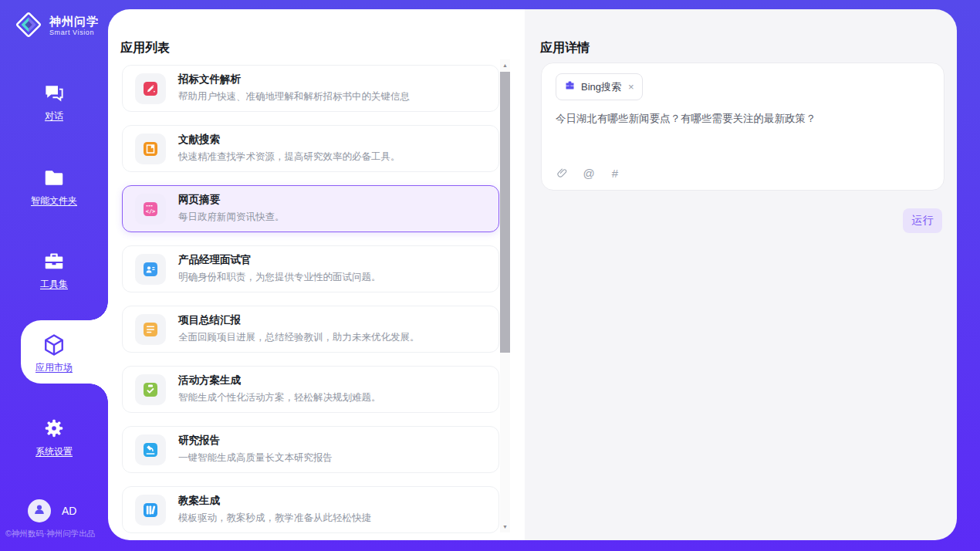 This screenshot has width=980, height=551. What do you see at coordinates (310, 88) in the screenshot?
I see `app-card: 招标文件解析 帮助用户快速、准确地理解和解析招标书中的关键信息` at bounding box center [310, 88].